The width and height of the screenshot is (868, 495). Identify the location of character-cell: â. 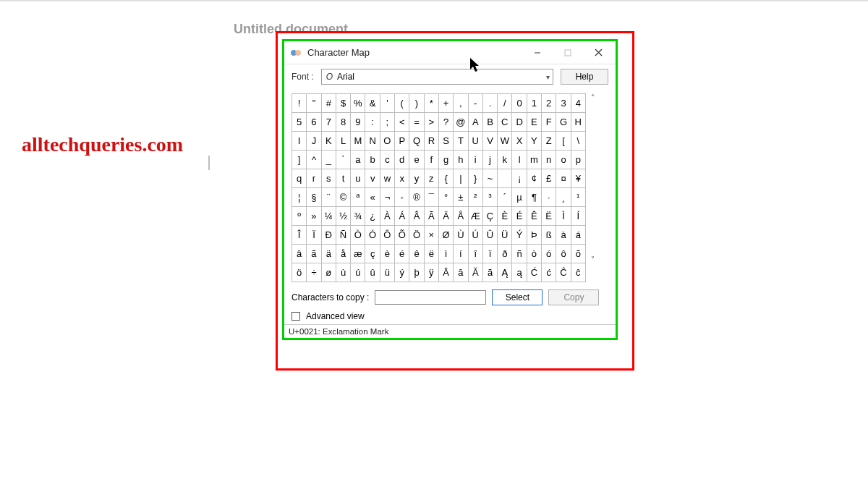
(299, 254).